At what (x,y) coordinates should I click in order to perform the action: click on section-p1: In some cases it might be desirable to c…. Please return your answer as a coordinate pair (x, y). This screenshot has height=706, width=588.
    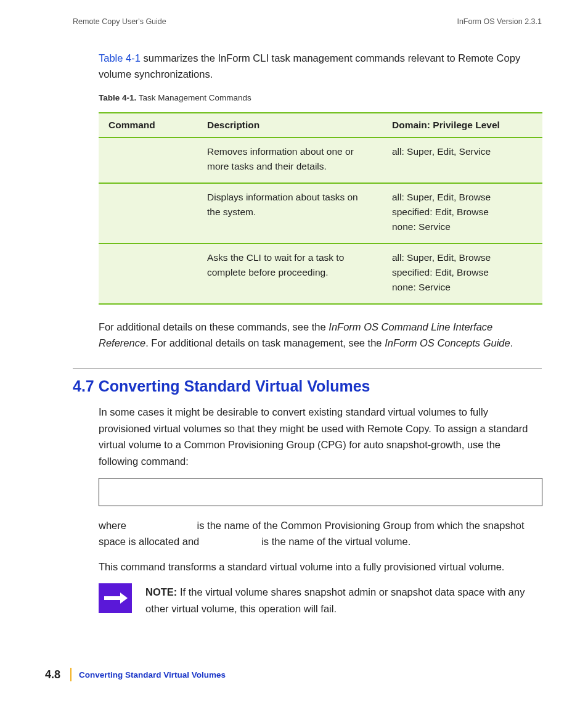
    Looking at the image, I should click on (307, 437).